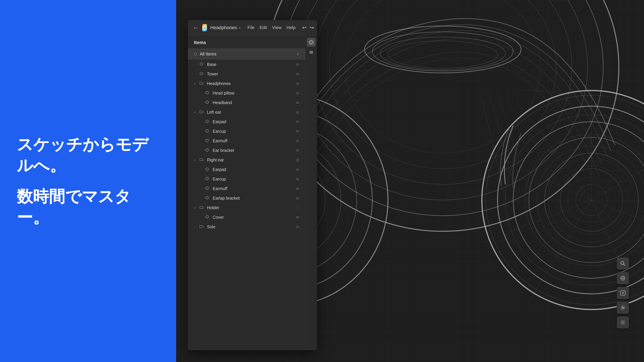  What do you see at coordinates (204, 27) in the screenshot?
I see `app-logo` at bounding box center [204, 27].